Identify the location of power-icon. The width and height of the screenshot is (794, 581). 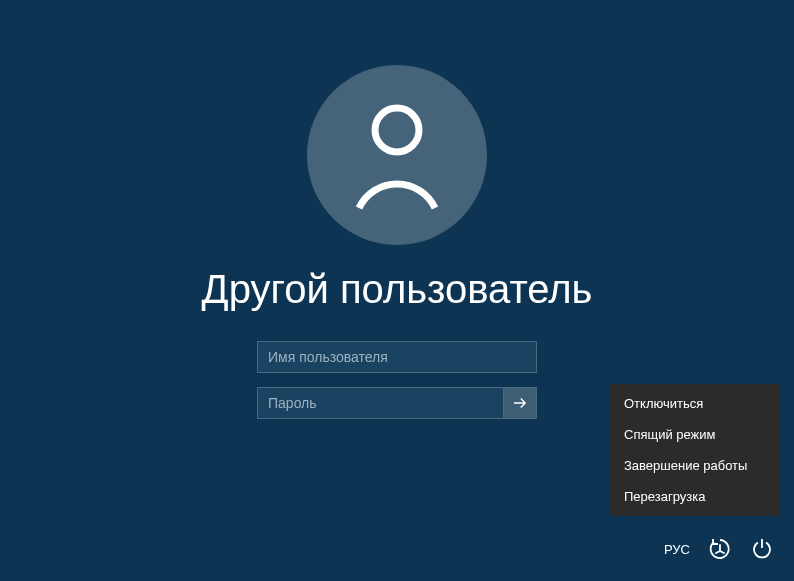
(762, 549).